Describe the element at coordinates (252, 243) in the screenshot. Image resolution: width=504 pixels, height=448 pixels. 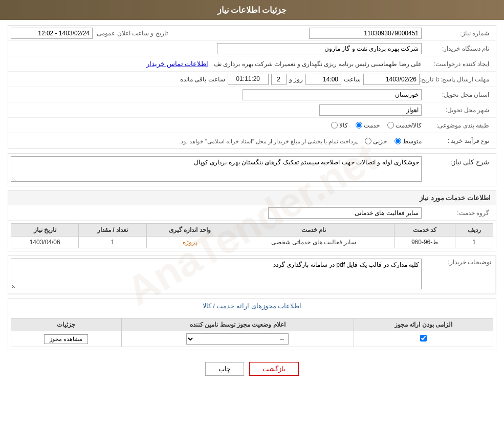
I see `table-row: 1 ط-96-960 سایر فعالیت های خدماتی شخصی پ…` at that location.